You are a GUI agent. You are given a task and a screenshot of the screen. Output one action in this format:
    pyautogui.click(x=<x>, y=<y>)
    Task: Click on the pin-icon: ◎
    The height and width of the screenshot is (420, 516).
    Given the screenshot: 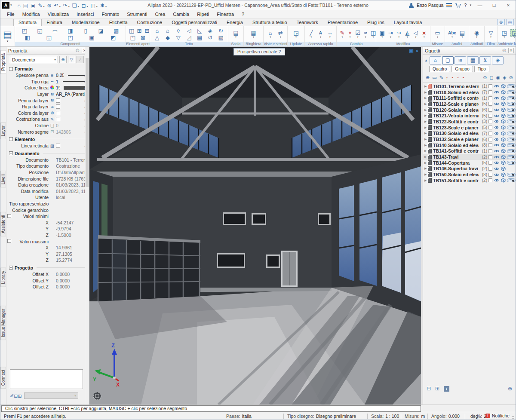 What is the action you would take?
    pyautogui.click(x=504, y=51)
    